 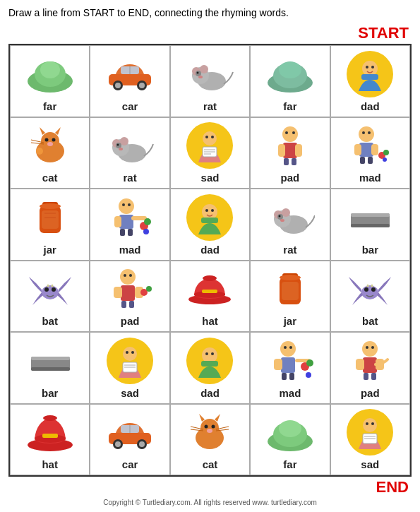 What do you see at coordinates (289, 81) in the screenshot?
I see `cell-far-2: far` at bounding box center [289, 81].